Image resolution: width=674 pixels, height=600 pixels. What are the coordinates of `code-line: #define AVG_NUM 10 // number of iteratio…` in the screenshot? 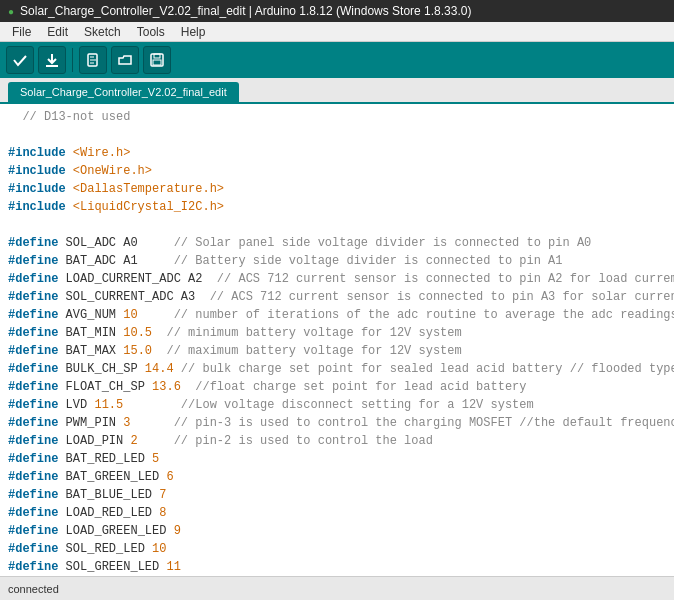 It's located at (337, 315).